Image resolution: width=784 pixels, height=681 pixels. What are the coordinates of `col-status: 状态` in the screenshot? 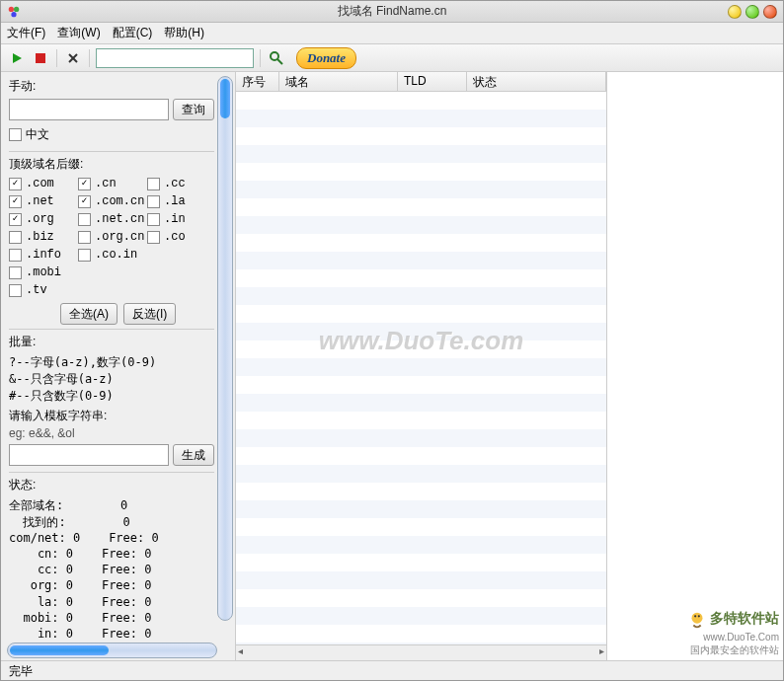 It's located at (537, 81).